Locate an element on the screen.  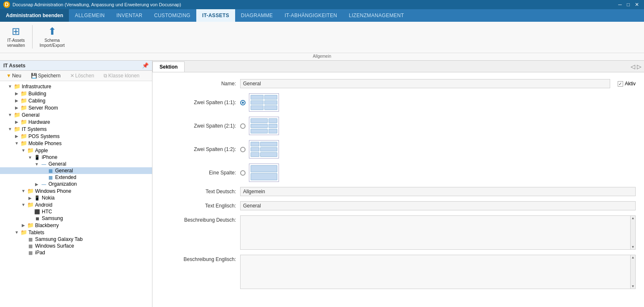
aktiv-checkbox: Aktiv is located at coordinates (626, 84).